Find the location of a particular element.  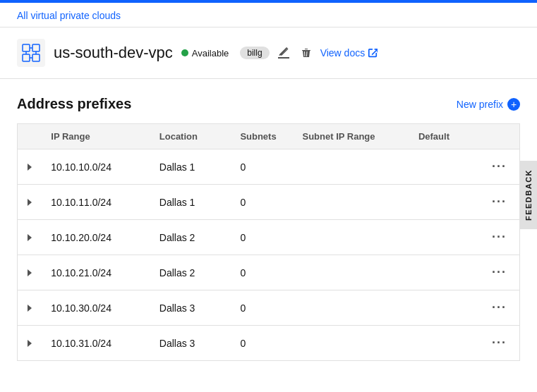

vpc-header: us-south-dev-vpc Available billg View do… is located at coordinates (268, 54).